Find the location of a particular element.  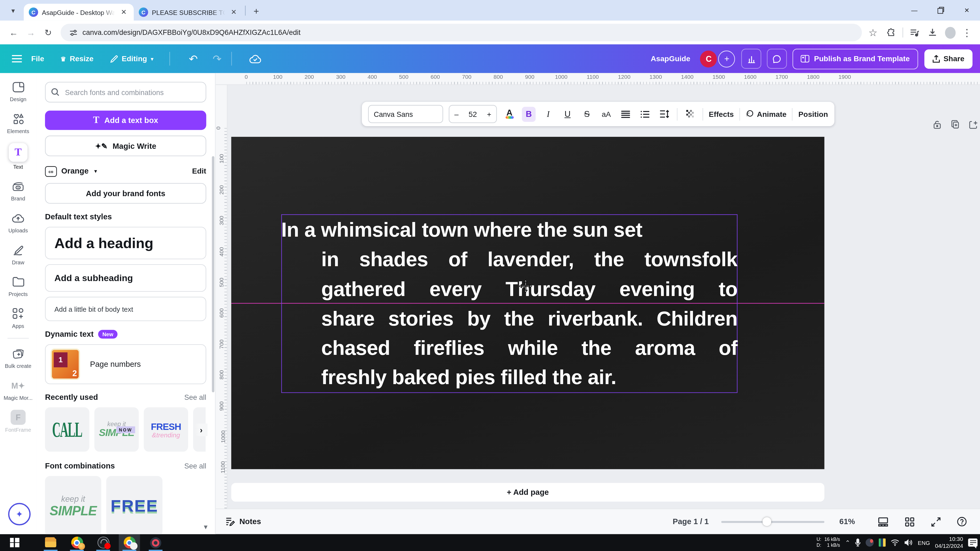

notes-button: Notes is located at coordinates (243, 522).